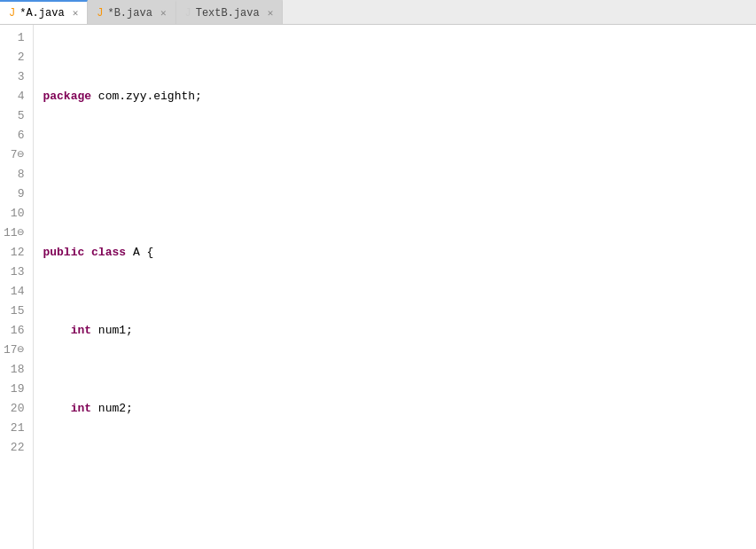 The image size is (756, 549). What do you see at coordinates (16, 331) in the screenshot?
I see `line-number: 16` at bounding box center [16, 331].